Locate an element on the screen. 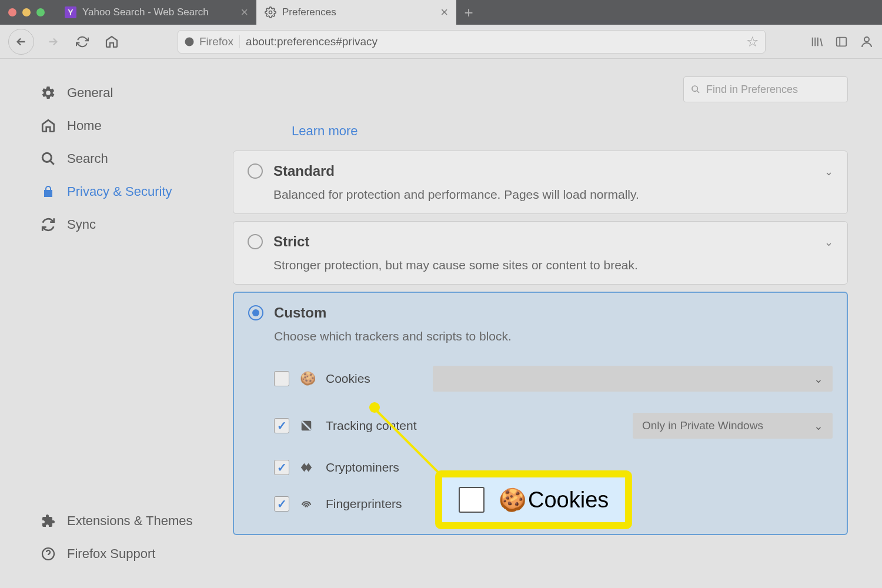  close-window-icon is located at coordinates (12, 12).